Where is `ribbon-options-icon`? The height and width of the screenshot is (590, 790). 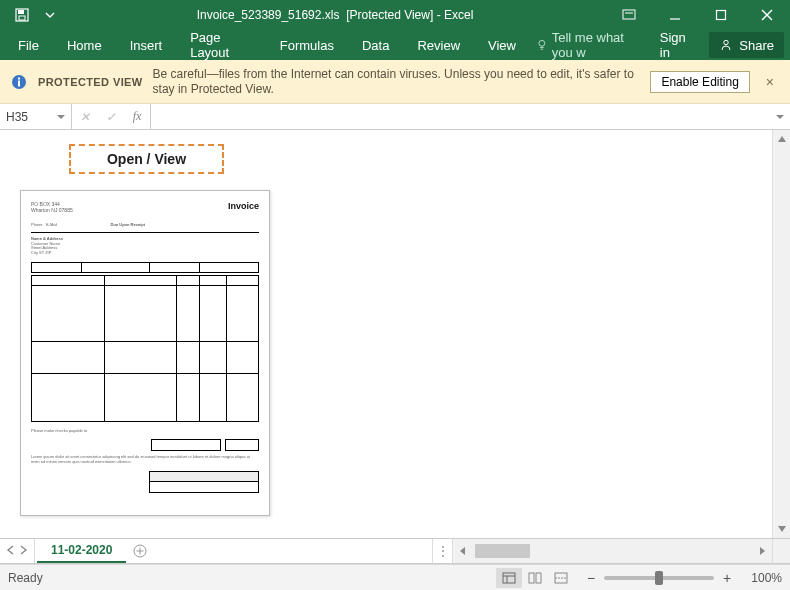
ribbon-options-icon is located at coordinates (629, 15).